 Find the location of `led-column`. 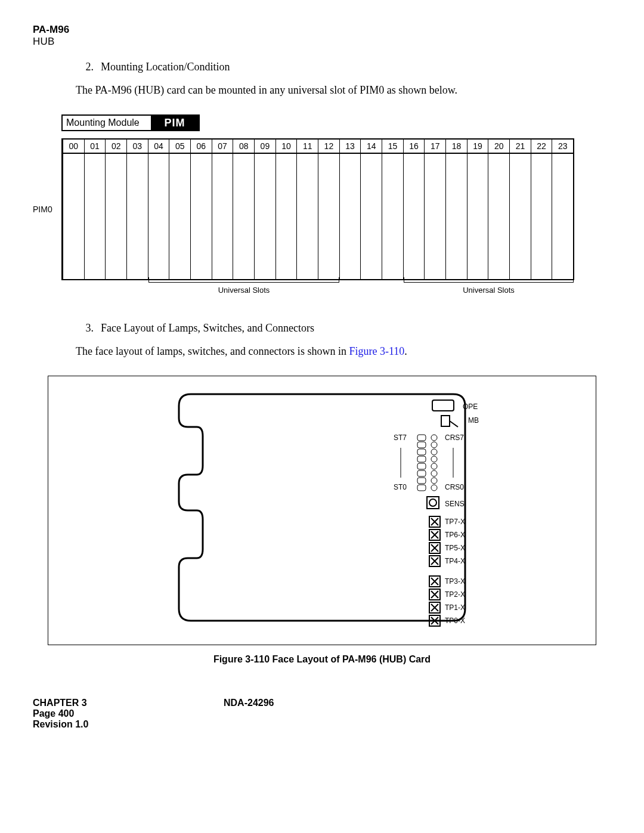

led-column is located at coordinates (427, 463).